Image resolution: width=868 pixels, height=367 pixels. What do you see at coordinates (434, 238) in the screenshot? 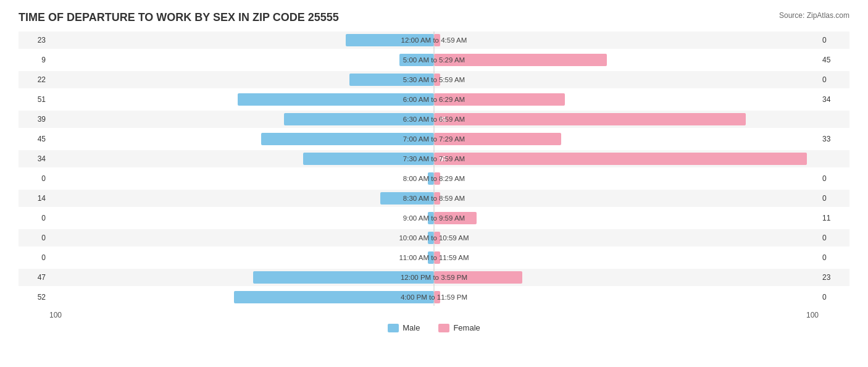
I see `time-label: 10:00 AM to 10:59 AM` at bounding box center [434, 238].